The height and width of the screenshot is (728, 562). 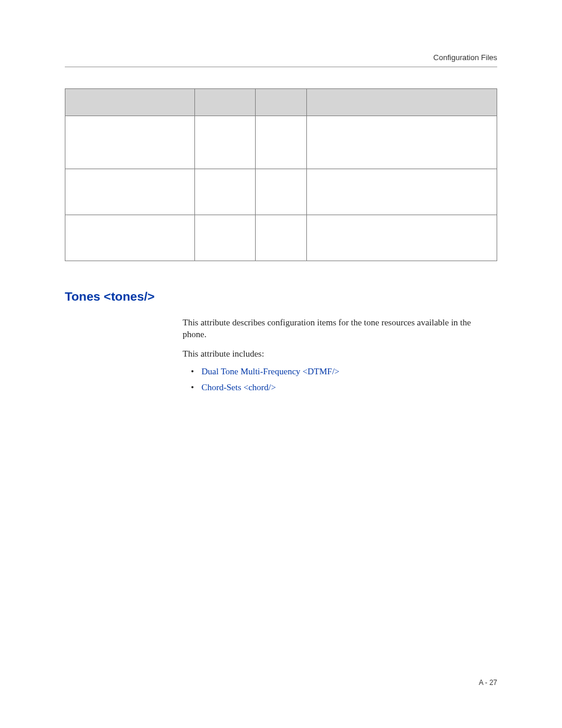 I want to click on list-item: Dual Tone Multi-Frequency <DTMF/>, so click(x=342, y=371).